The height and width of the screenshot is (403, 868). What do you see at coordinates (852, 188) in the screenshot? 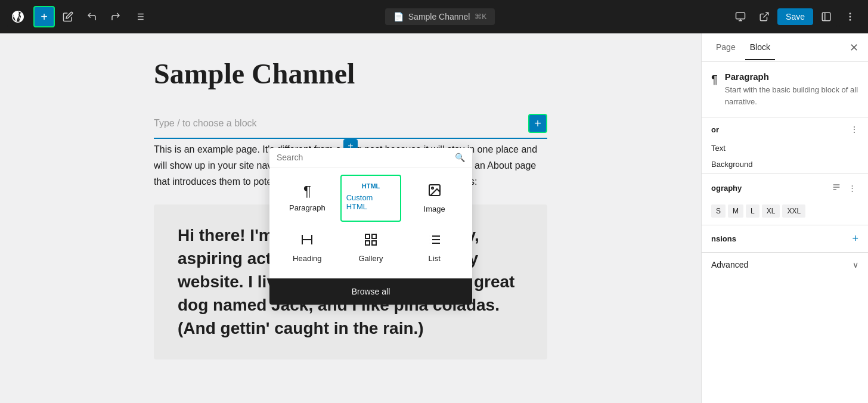
I see `typography-more-button: ⋮` at bounding box center [852, 188].